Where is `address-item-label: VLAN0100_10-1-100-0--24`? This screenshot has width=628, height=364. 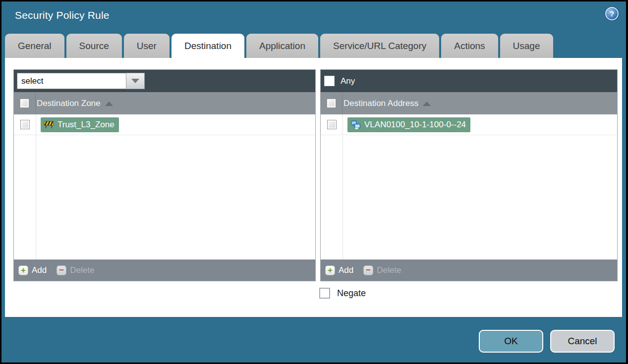 address-item-label: VLAN0100_10-1-100-0--24 is located at coordinates (415, 125).